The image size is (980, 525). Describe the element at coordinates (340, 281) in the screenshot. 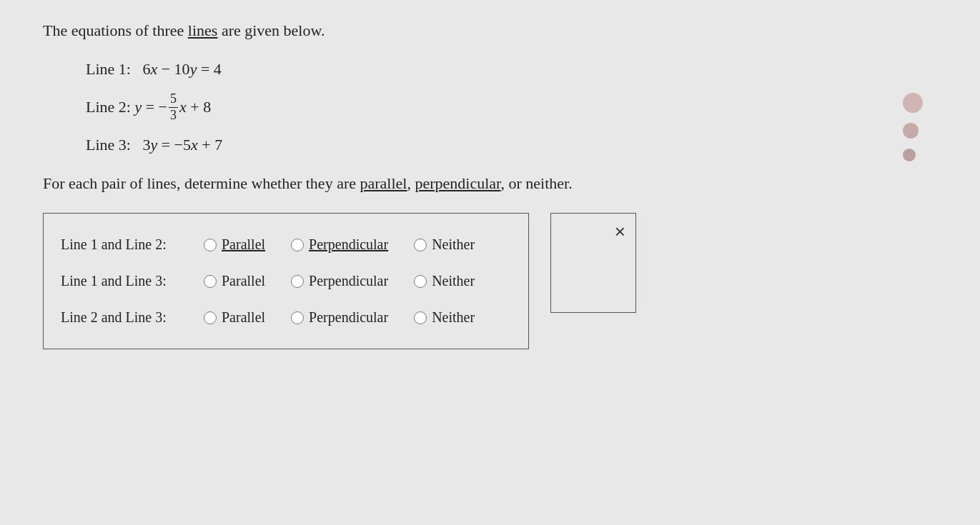

I see `row2-perpendicular-option: Perpendicular` at that location.